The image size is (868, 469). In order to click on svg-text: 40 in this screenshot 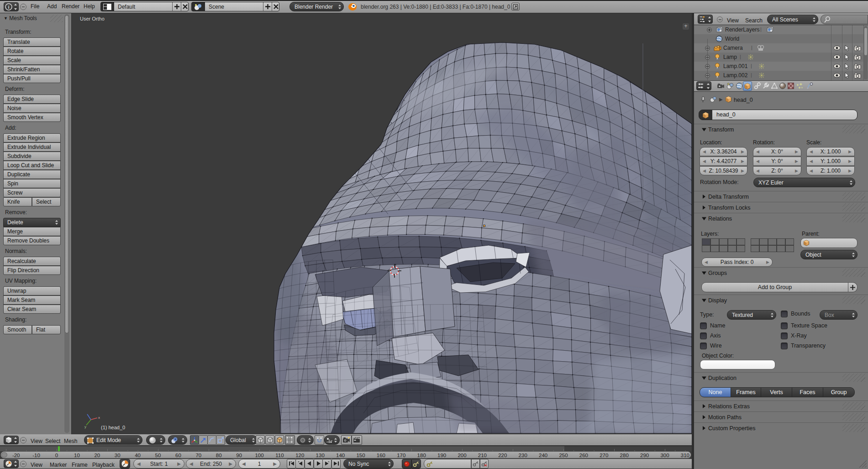, I will do `click(138, 455)`.